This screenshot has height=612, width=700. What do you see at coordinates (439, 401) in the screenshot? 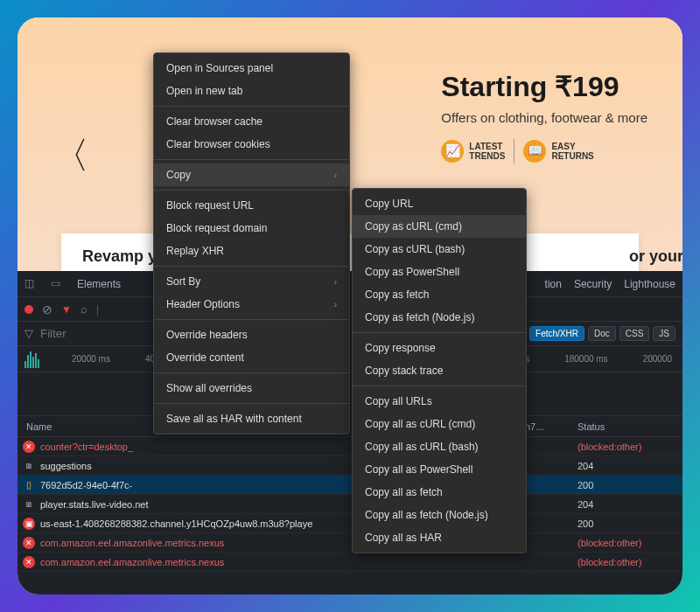
I see `mi-copy-all-urls: Copy all URLs` at bounding box center [439, 401].